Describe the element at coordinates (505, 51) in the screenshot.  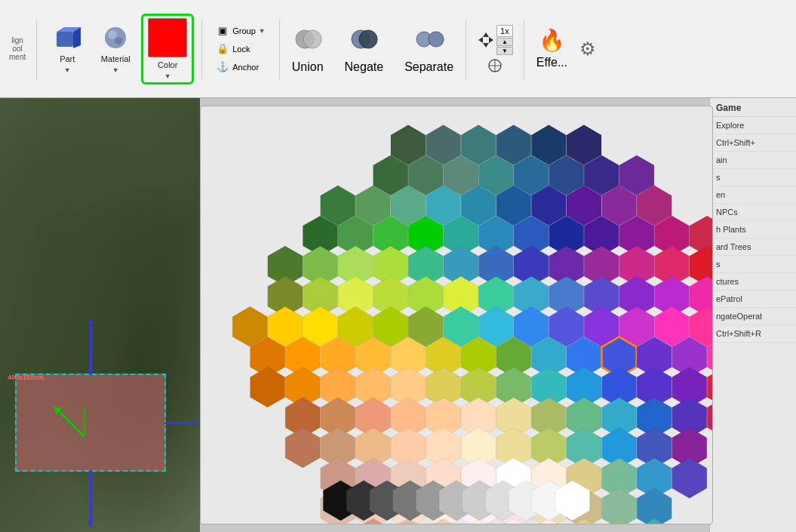
I see `speed-down-button: ▼` at that location.